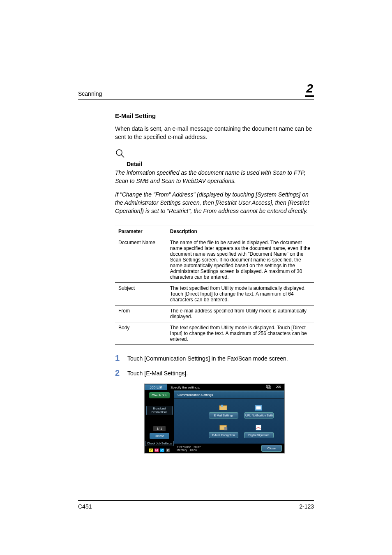 The image size is (392, 555). I want to click on page-indicator: 1/ 1, so click(159, 428).